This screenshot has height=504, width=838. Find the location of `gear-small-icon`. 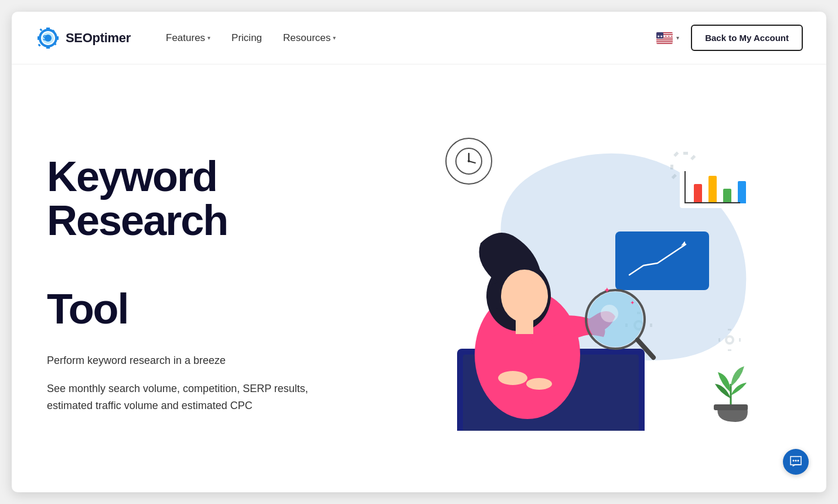

gear-small-icon is located at coordinates (730, 340).